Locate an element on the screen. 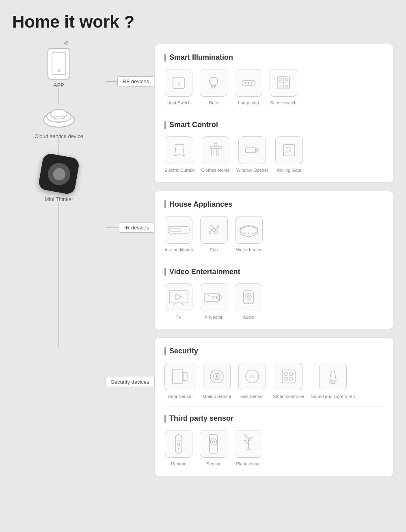  smart-illumination-title: Smart Illumination is located at coordinates (274, 58).